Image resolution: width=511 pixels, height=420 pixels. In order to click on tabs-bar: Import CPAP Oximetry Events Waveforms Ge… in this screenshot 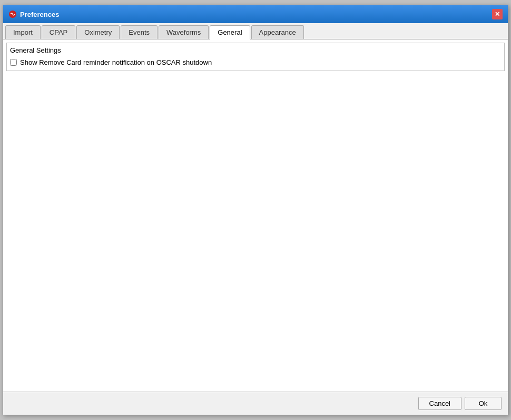, I will do `click(256, 32)`.